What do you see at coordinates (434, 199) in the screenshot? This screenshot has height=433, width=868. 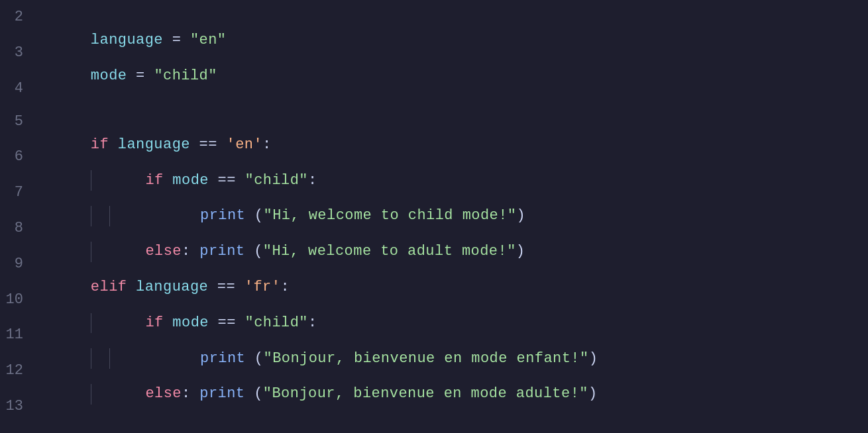 I see `code-line-7: 7 print ("Hi, welcome to child mode!")` at bounding box center [434, 199].